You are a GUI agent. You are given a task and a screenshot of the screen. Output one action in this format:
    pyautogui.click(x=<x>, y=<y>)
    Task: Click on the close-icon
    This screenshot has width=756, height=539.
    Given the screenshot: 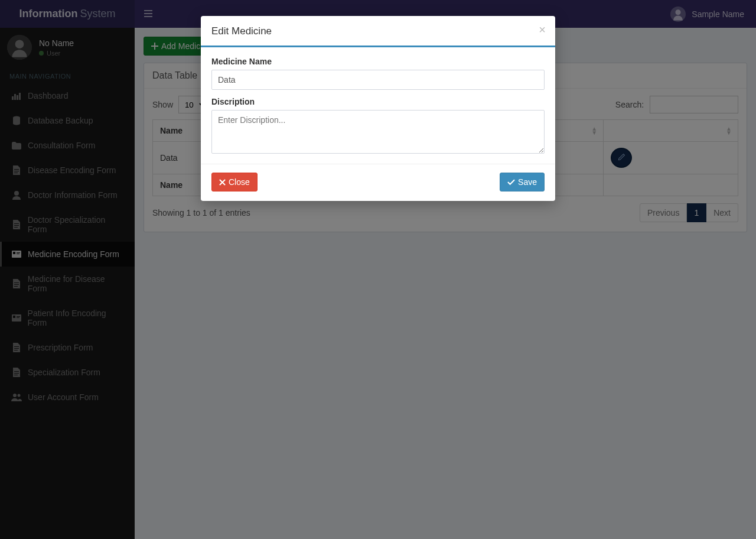 What is the action you would take?
    pyautogui.click(x=222, y=182)
    